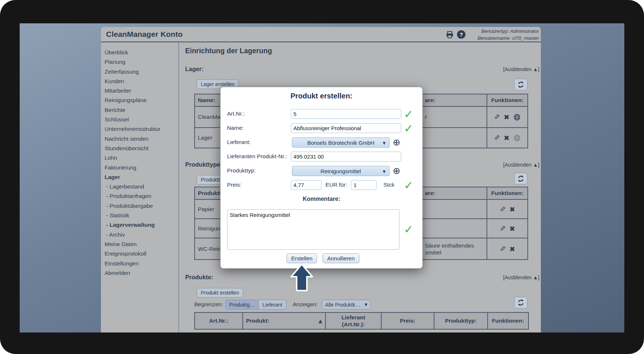 This screenshot has height=354, width=644. Describe the element at coordinates (141, 254) in the screenshot. I see `sidebar-item-ereignisprotokoll: Ereignisprotokoll` at that location.